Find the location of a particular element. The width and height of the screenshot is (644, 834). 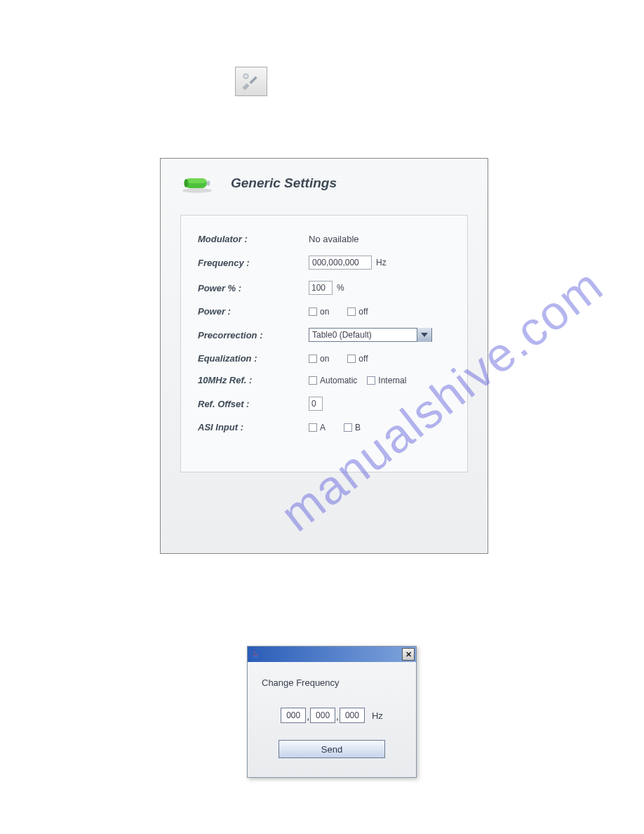

checkbox-eq-off is located at coordinates (351, 359).